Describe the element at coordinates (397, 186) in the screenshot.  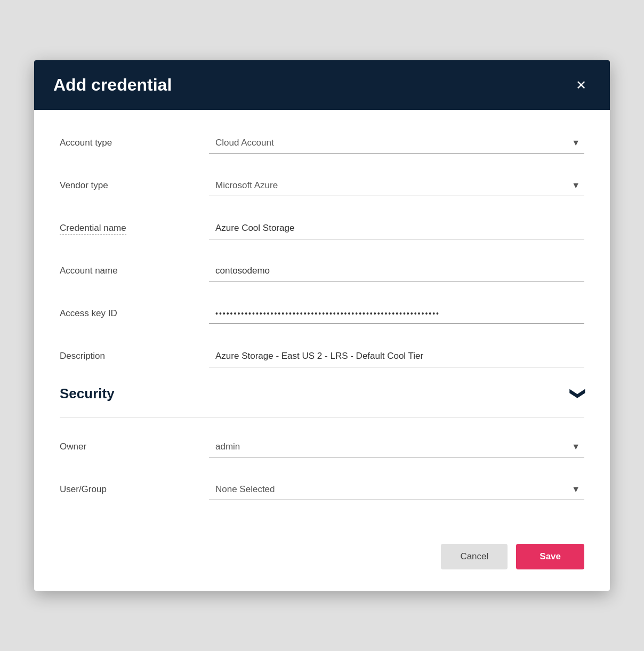
I see `vendor-type-select-wrapper: Microsoft Azure ▼` at that location.